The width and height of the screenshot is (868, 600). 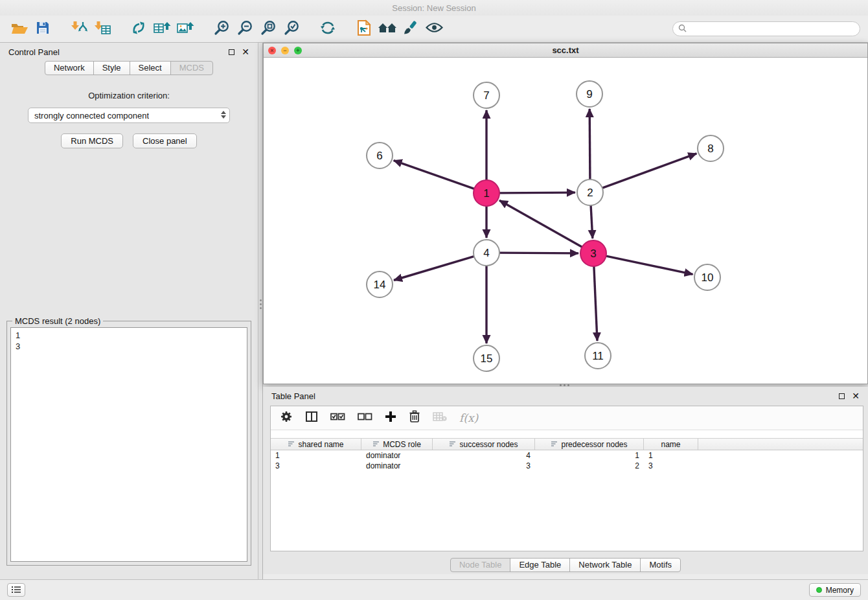 I want to click on task-history-button, so click(x=16, y=590).